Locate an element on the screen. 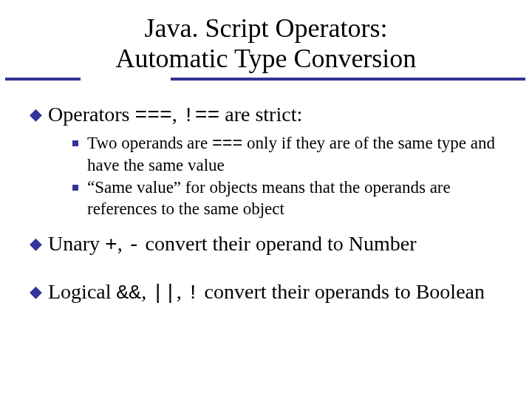 The height and width of the screenshot is (399, 532). code-fragment: && is located at coordinates (129, 293).